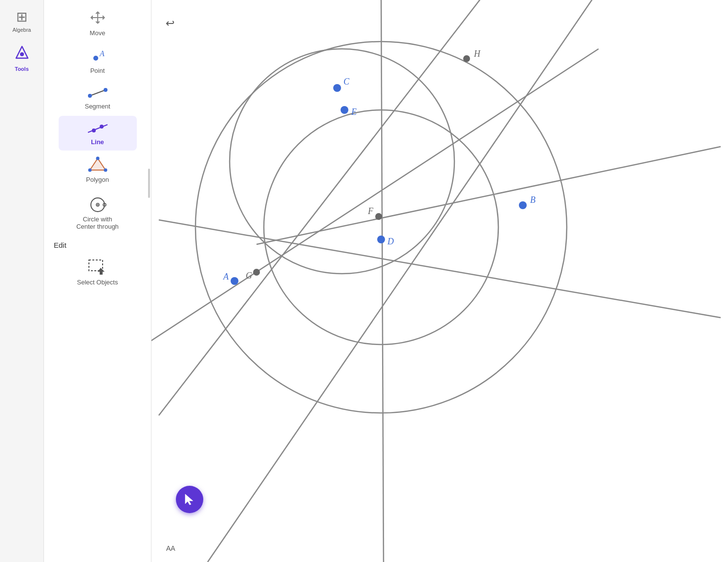 This screenshot has width=728, height=562. What do you see at coordinates (98, 70) in the screenshot?
I see `tool-point-label: Point` at bounding box center [98, 70].